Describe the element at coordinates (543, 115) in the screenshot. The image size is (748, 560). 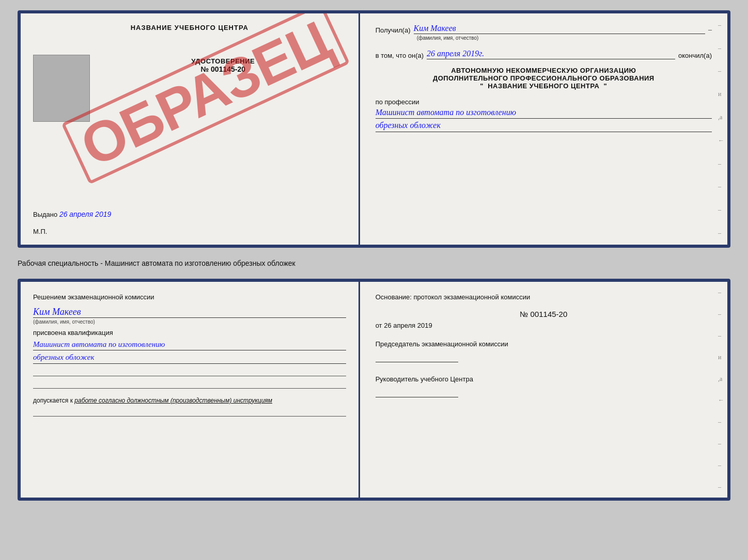
I see `po-professii-block: по профессии Машинист автомата по изгото…` at that location.